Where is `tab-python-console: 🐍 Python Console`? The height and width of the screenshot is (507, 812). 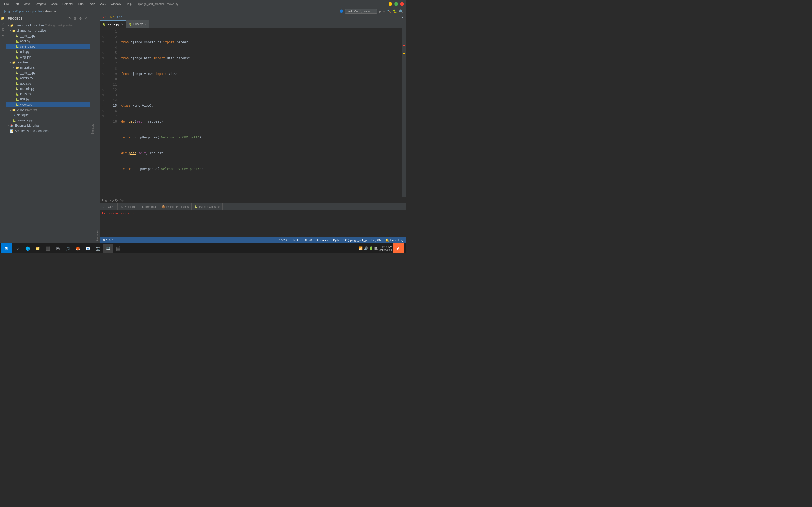 tab-python-console: 🐍 Python Console is located at coordinates (207, 207).